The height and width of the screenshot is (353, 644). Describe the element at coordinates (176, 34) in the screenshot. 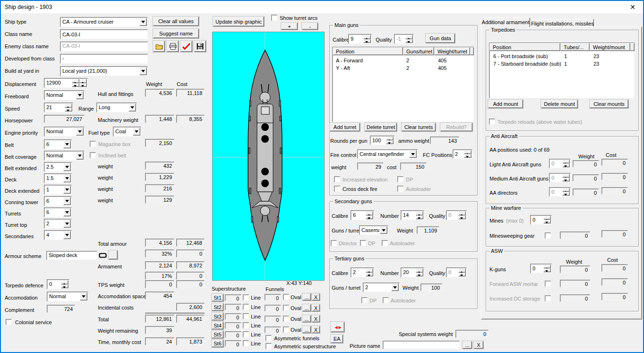

I see `suggest-name-button: Suggest name` at that location.